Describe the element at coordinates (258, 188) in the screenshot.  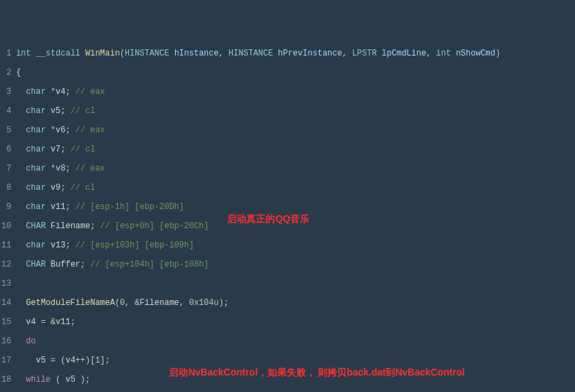
I see `code-line: char v9; // cl` at that location.